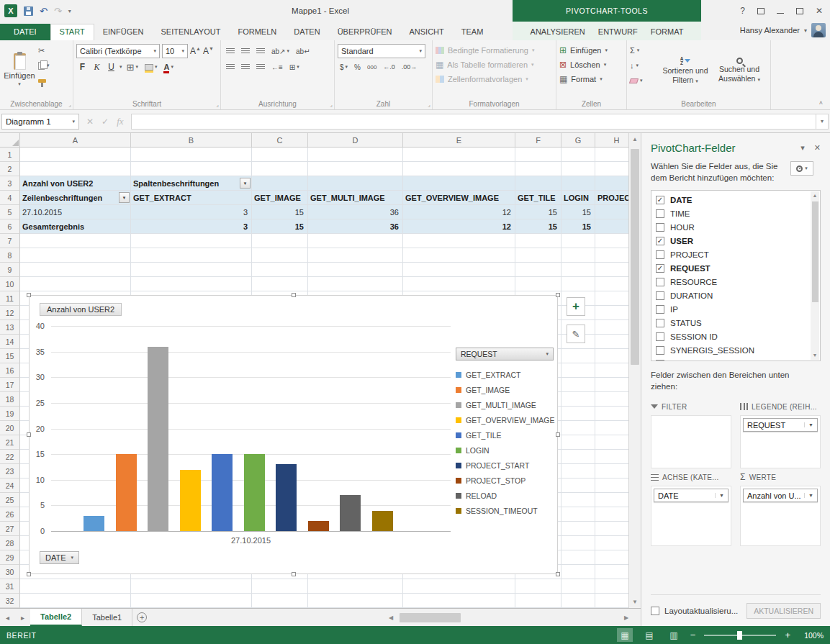 The height and width of the screenshot is (644, 830). Describe the element at coordinates (685, 71) in the screenshot. I see `sort-filter-button: AZ Sortieren und Filtern ▾` at that location.